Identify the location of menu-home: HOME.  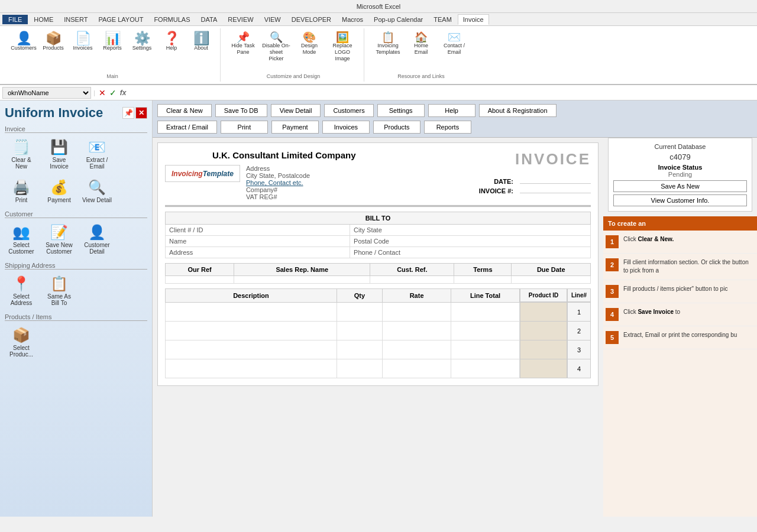
(44, 20).